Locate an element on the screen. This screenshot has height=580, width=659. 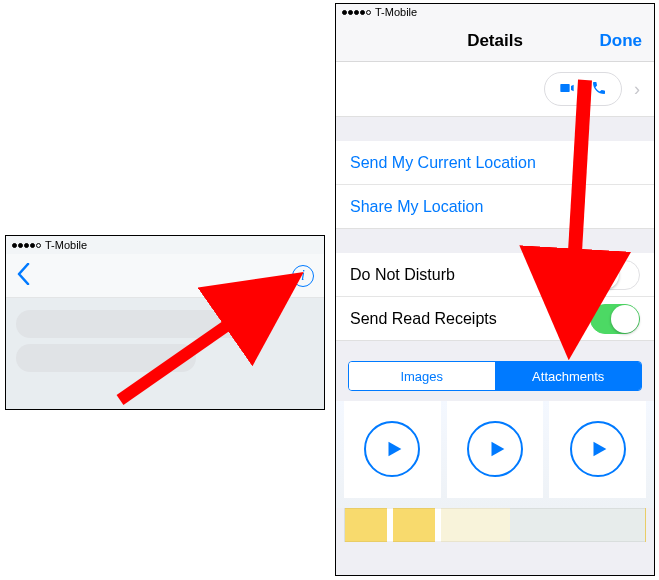
messages-conversation-screenshot: T-Mobile i is located at coordinates (165, 322).